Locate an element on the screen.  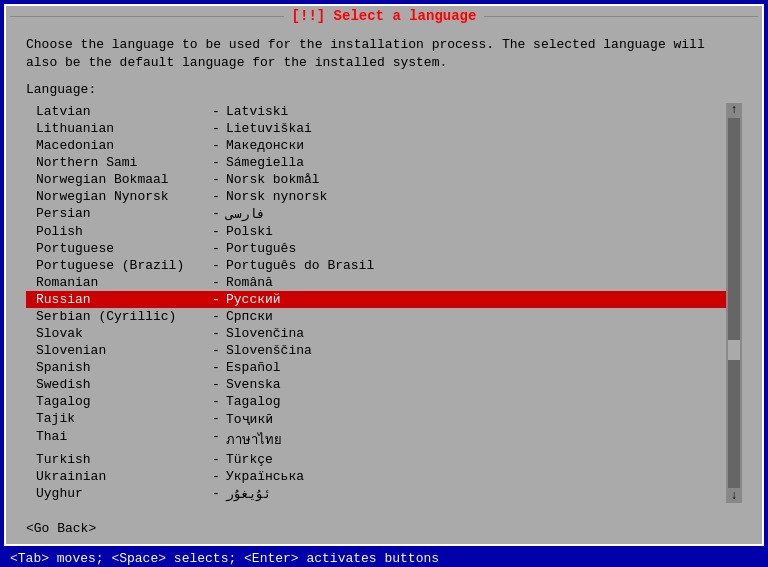
language-name: Russian is located at coordinates (116, 300).